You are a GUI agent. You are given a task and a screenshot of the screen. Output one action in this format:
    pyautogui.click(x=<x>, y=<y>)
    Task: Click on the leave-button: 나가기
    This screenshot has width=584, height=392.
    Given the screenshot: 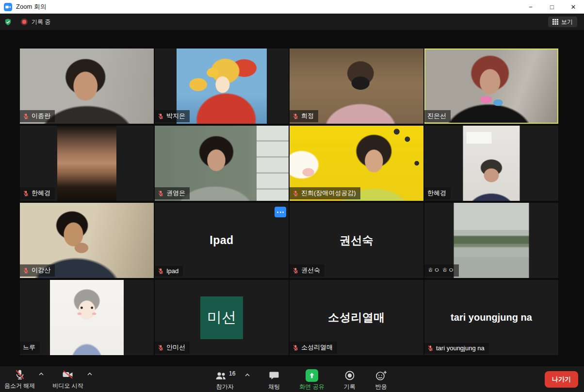 What is the action you would take?
    pyautogui.click(x=562, y=379)
    